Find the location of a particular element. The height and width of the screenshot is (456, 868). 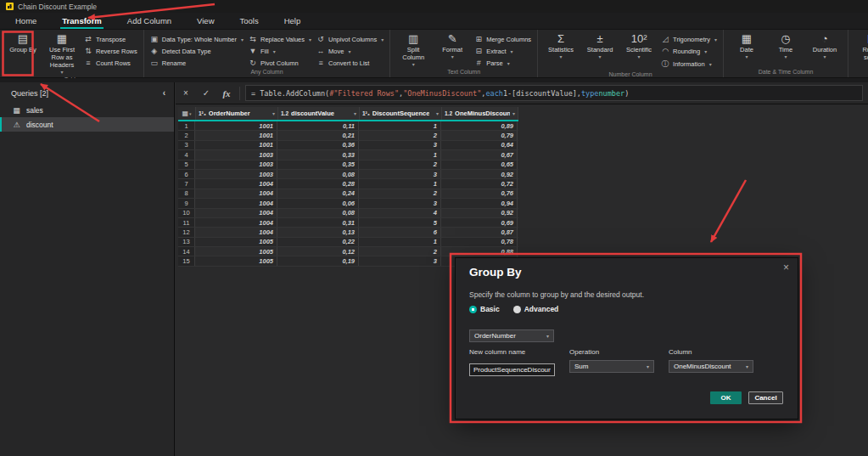

cell: 0,31 is located at coordinates (318, 222).